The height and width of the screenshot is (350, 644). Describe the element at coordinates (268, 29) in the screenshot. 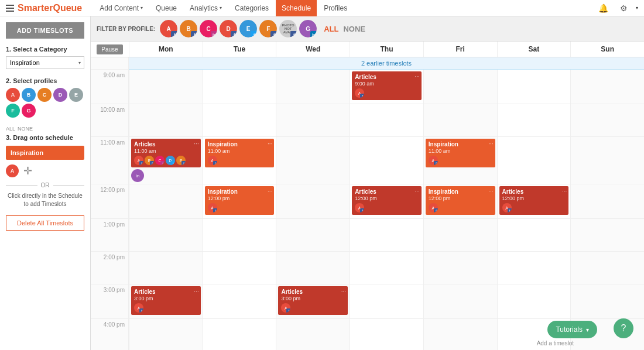

I see `filter-avatar-6: F f` at that location.